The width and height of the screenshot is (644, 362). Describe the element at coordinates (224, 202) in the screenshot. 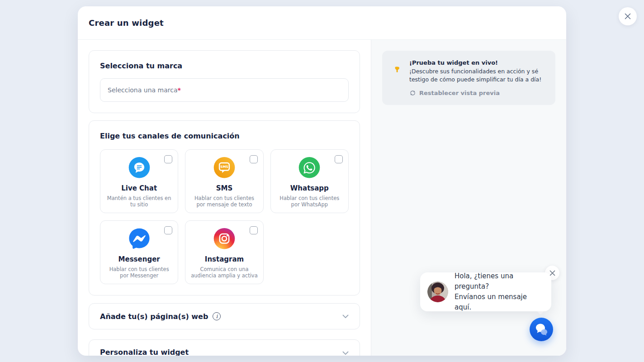

I see `channel-description: Hablar con tus clientes por mensaje de t…` at that location.